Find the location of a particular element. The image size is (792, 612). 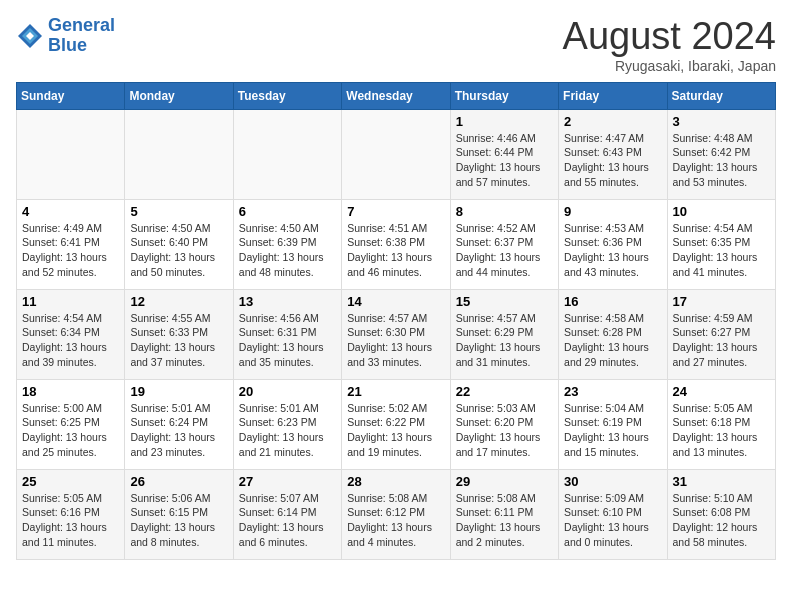

day-info: Sunrise: 5:05 AM Sunset: 6:18 PM Dayligh… is located at coordinates (722, 430).